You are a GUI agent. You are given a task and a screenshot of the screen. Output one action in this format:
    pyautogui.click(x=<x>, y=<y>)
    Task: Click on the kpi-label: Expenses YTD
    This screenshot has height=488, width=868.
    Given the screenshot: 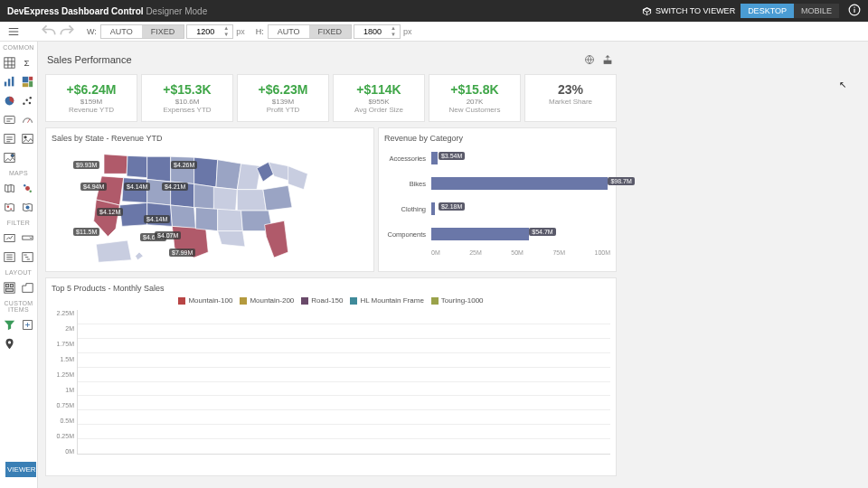 What is the action you would take?
    pyautogui.click(x=187, y=110)
    